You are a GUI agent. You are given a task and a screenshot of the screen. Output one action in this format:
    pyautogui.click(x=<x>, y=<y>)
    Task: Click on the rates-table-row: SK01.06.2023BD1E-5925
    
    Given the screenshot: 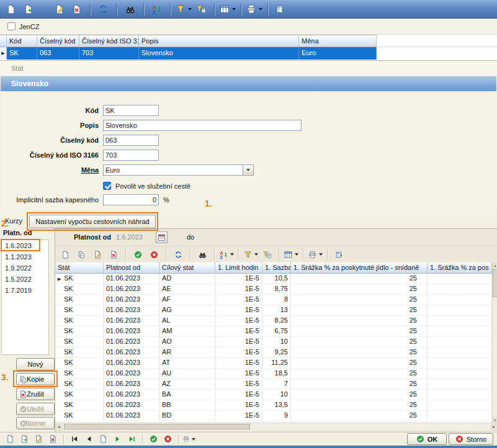 What is the action you would take?
    pyautogui.click(x=274, y=416)
    